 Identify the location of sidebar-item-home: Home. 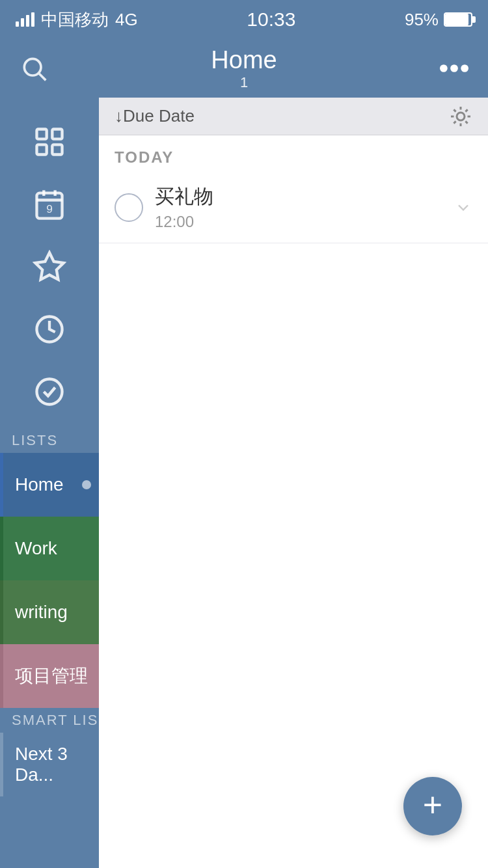
(49, 485).